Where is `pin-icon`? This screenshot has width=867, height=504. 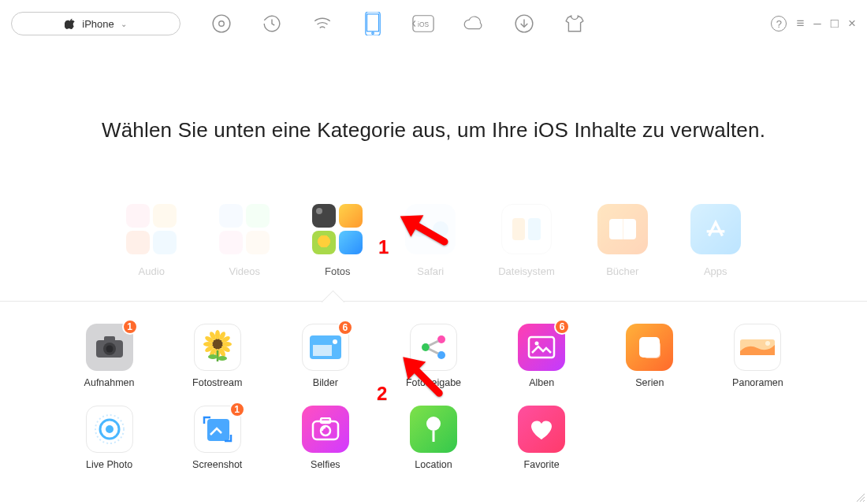 pin-icon is located at coordinates (434, 429).